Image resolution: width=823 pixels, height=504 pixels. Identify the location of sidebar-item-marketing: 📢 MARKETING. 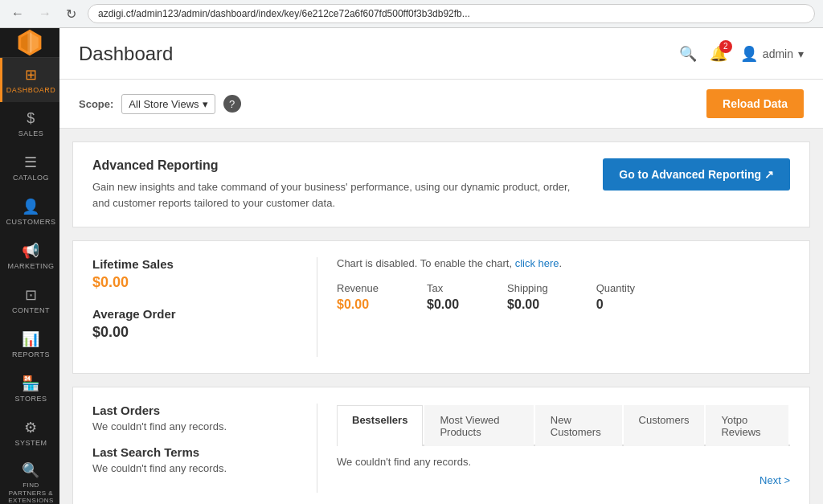
(30, 256).